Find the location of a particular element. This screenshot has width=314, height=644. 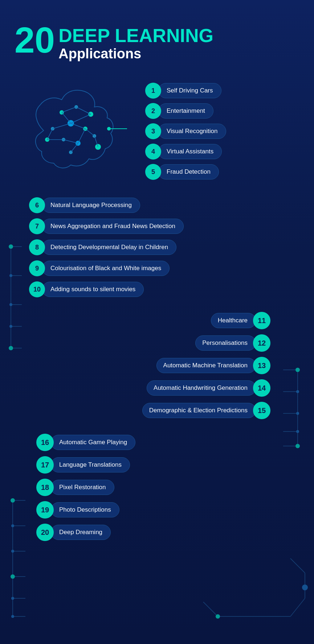

item-label: Entertainment is located at coordinates (186, 111).